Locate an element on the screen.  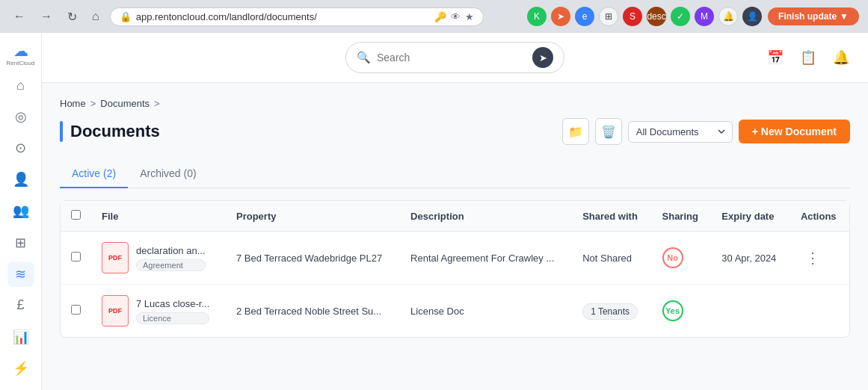
refresh-button: ↻ is located at coordinates (72, 16).